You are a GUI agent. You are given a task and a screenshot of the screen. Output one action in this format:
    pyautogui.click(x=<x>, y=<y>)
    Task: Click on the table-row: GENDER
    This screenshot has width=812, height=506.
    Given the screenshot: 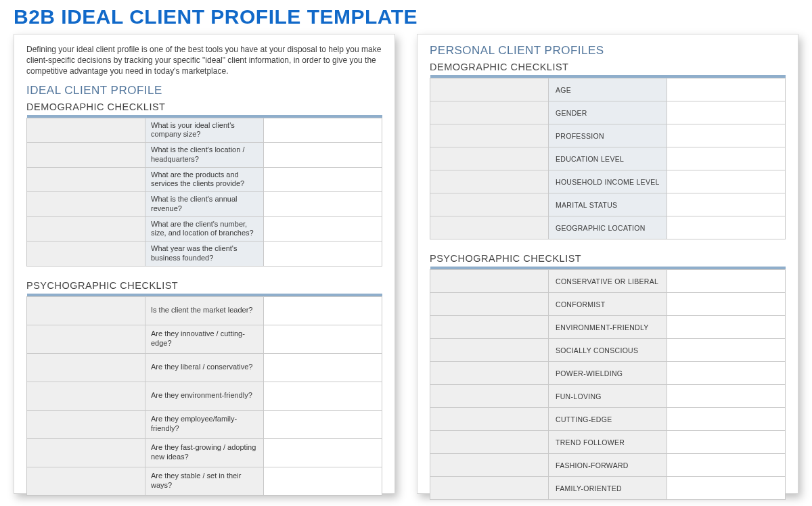 What is the action you would take?
    pyautogui.click(x=608, y=113)
    